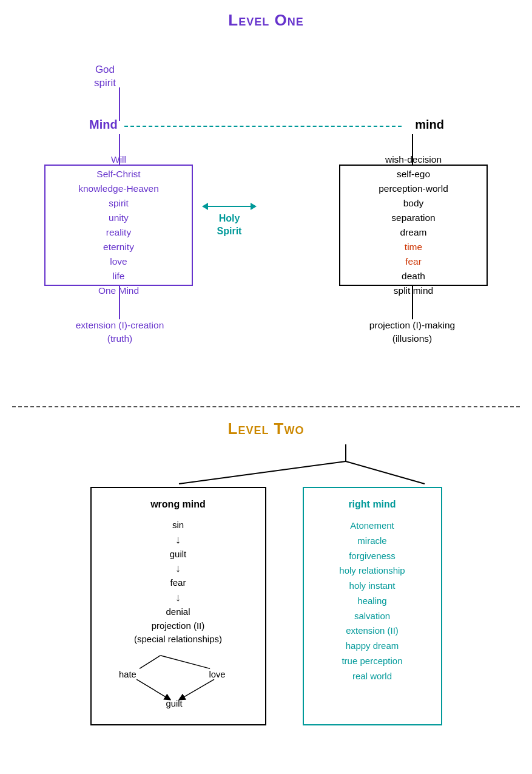 This screenshot has height=774, width=532. I want to click on wm-sin: sin, so click(178, 526).